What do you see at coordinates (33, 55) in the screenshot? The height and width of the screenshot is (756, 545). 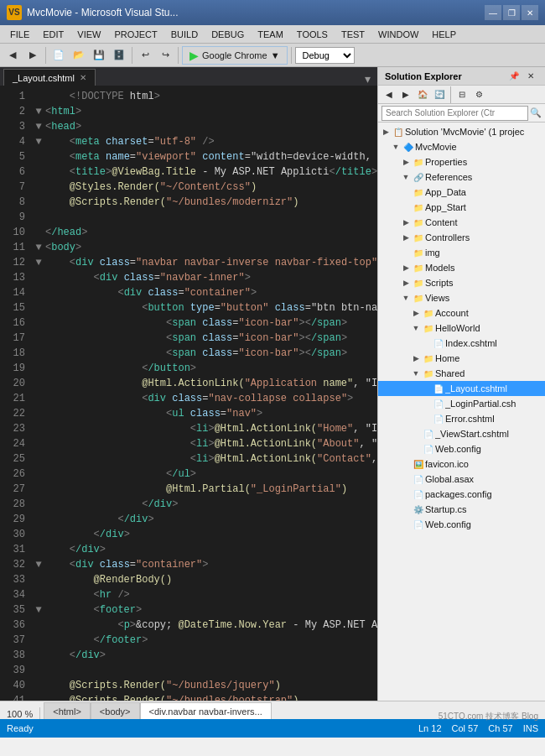 I see `forward-button: ▶` at bounding box center [33, 55].